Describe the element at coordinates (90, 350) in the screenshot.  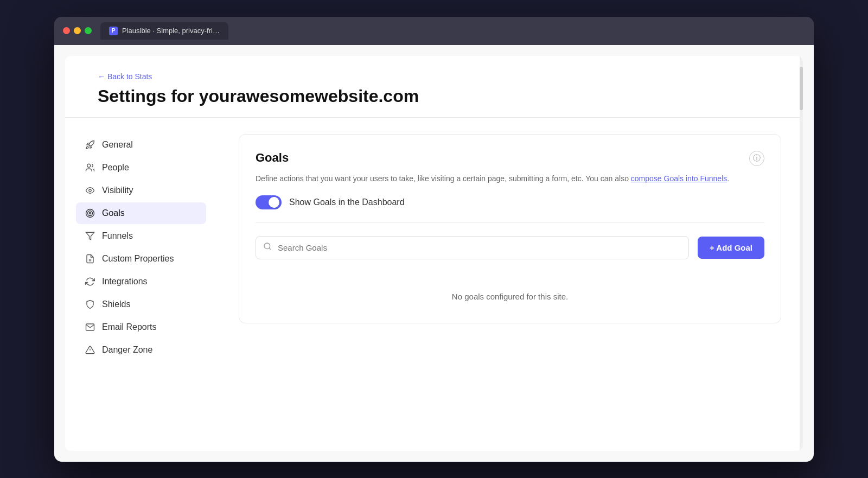
I see `warning-icon` at that location.